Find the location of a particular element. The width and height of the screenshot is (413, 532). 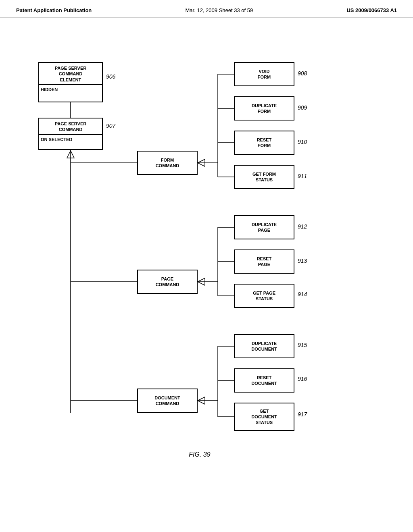

header-publisher: Patent Application Publication is located at coordinates (54, 10).